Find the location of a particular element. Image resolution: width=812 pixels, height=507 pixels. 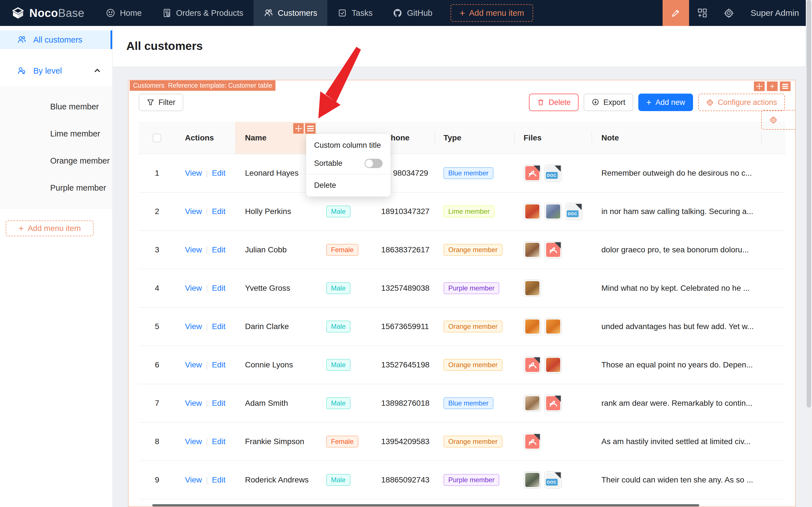

gear-icon is located at coordinates (773, 120).